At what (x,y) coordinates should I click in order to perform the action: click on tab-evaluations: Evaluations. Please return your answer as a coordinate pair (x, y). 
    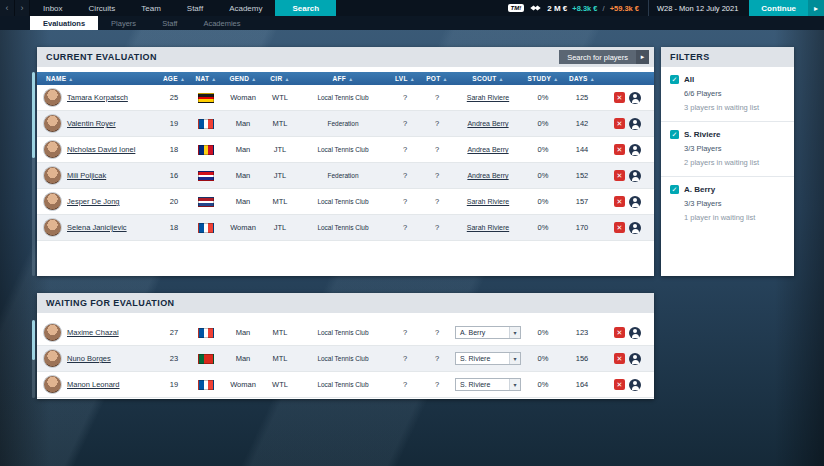
    Looking at the image, I should click on (64, 23).